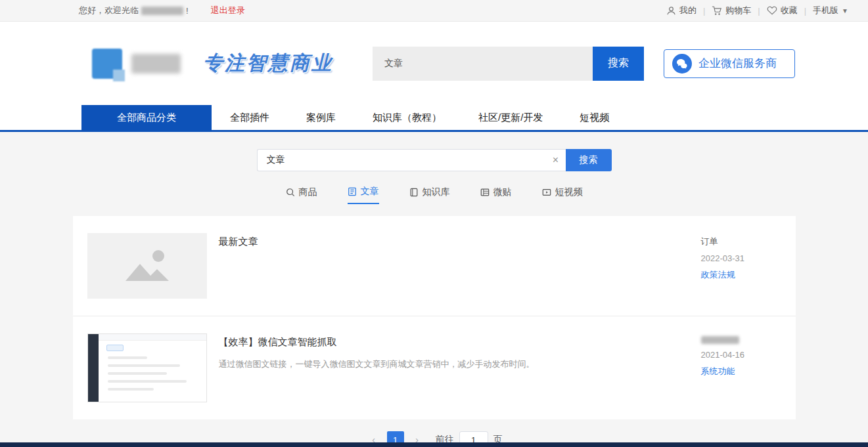  I want to click on cart-icon, so click(717, 11).